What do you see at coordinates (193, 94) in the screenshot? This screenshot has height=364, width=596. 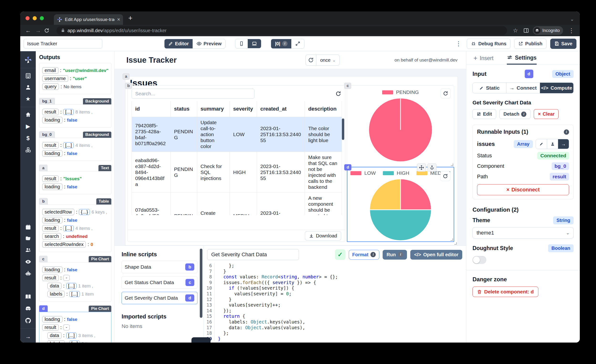 I see `table-search-input` at bounding box center [193, 94].